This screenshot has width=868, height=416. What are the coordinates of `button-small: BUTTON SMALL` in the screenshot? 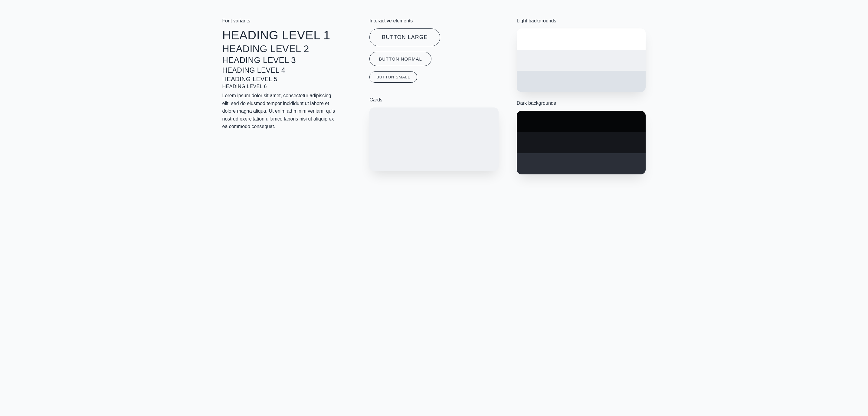 It's located at (393, 77).